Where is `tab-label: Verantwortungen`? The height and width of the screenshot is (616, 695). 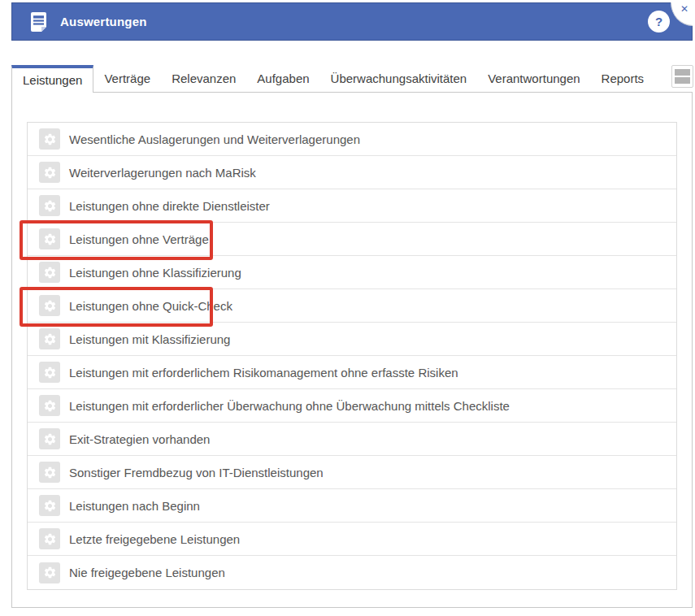 tab-label: Verantwortungen is located at coordinates (533, 78).